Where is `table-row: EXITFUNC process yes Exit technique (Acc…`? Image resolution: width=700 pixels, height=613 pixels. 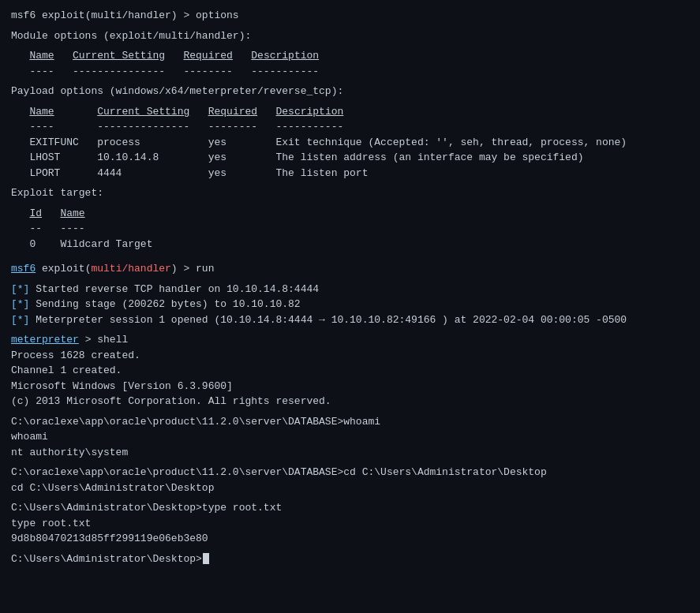 table-row: EXITFUNC process yes Exit technique (Acc… is located at coordinates (350, 143).